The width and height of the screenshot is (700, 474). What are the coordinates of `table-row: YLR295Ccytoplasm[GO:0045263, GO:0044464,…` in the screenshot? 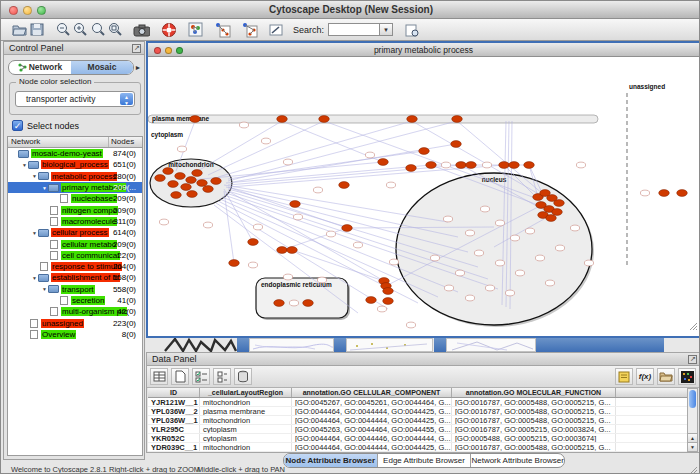 It's located at (418, 430).